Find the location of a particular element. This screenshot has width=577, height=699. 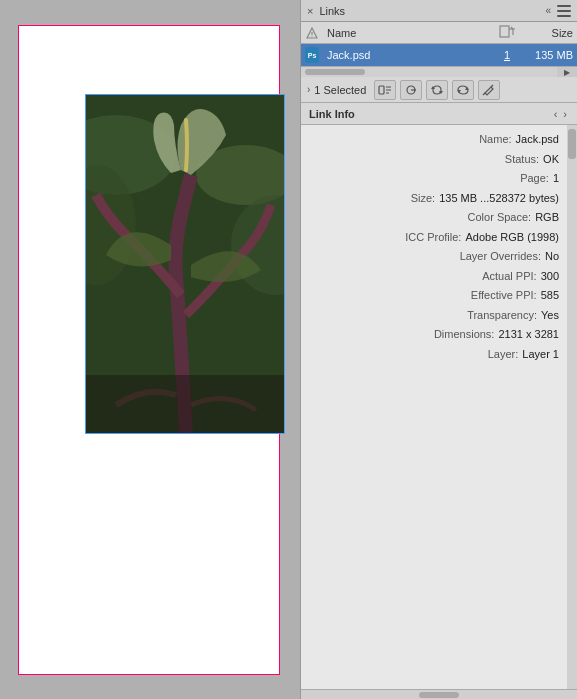

edit-original-button is located at coordinates (489, 90).